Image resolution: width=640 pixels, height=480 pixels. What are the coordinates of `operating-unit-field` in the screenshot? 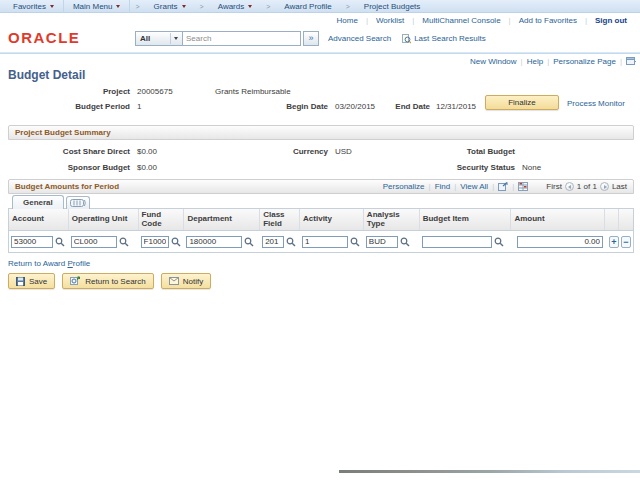 It's located at (94, 242).